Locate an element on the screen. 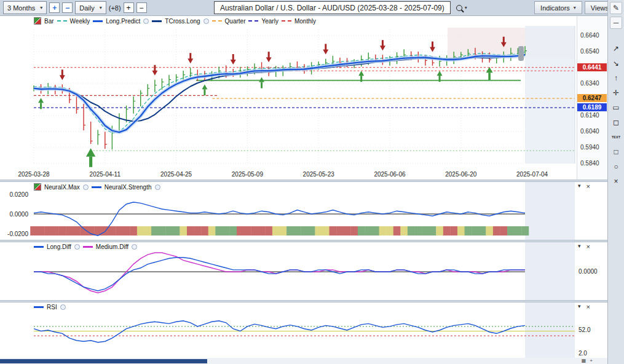  pencil-icon: ✎ is located at coordinates (616, 8).